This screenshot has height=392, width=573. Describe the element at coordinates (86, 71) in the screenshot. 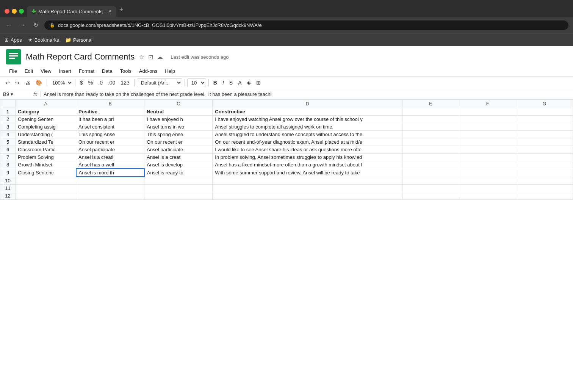

I see `menu-format: Format` at that location.